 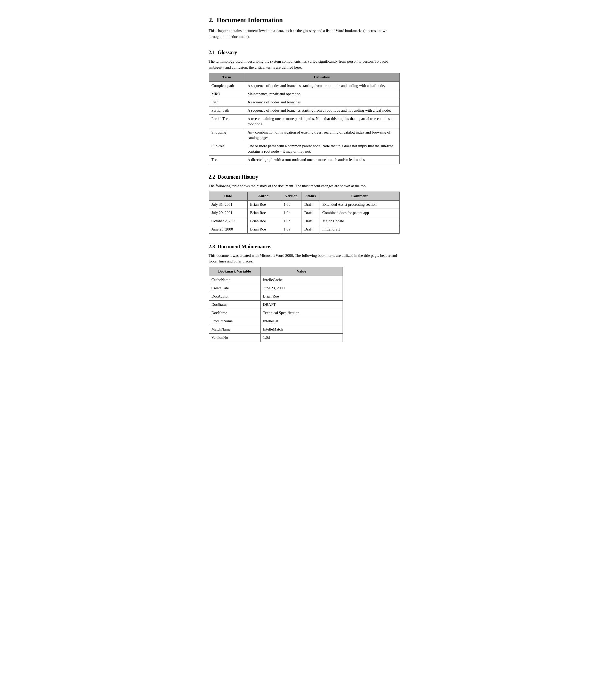 I want to click on history-table: Date Author Version Status Comment July …, so click(x=304, y=213).